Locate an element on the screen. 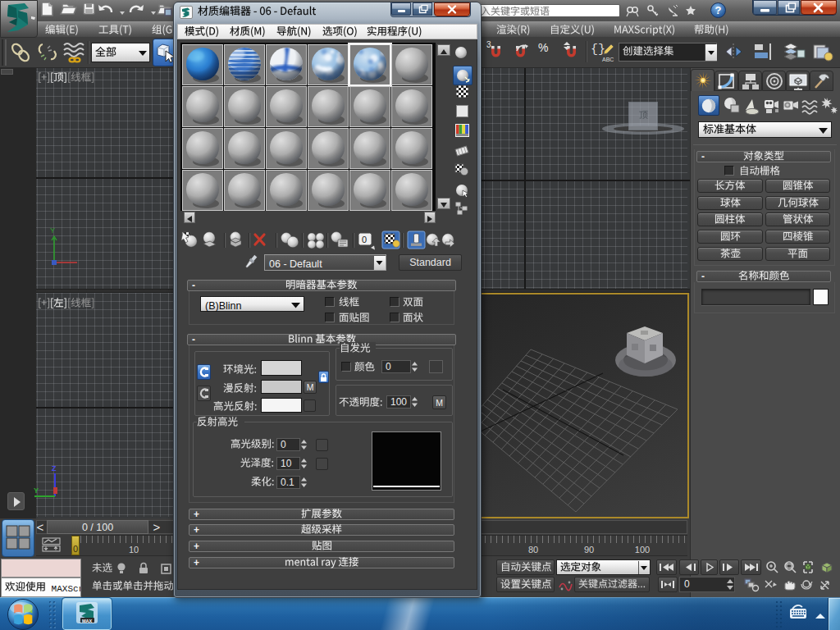 The height and width of the screenshot is (630, 840). svg-text: 0 is located at coordinates (364, 240).